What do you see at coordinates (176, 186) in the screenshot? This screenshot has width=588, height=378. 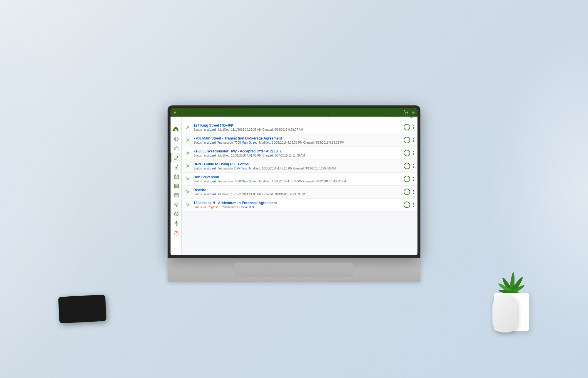 I see `sidebar` at bounding box center [176, 186].